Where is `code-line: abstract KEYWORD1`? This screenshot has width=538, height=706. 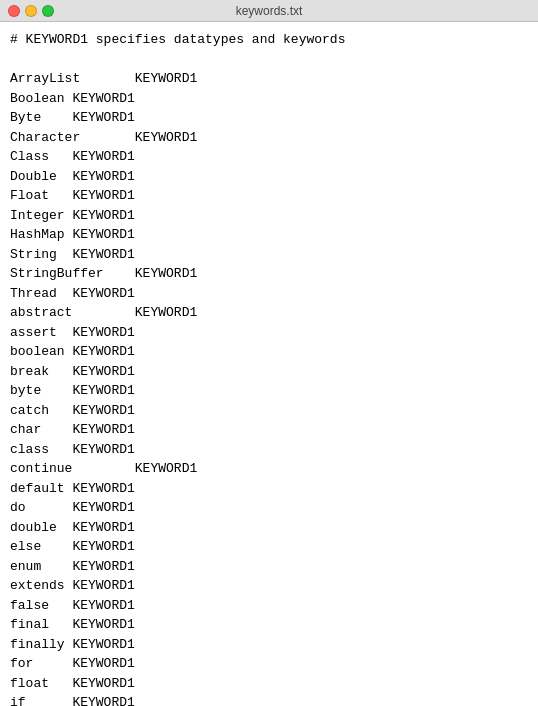 code-line: abstract KEYWORD1 is located at coordinates (269, 313).